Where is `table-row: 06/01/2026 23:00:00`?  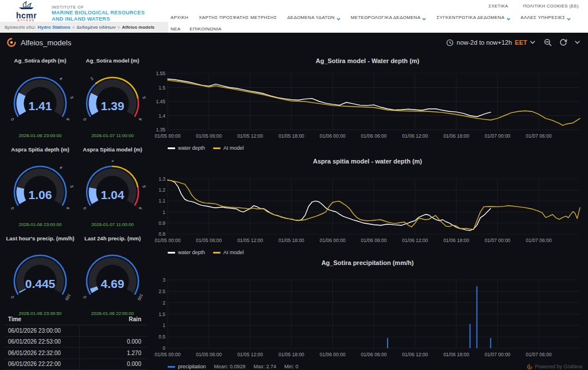
table-row: 06/01/2026 23:00:00 is located at coordinates (76, 331).